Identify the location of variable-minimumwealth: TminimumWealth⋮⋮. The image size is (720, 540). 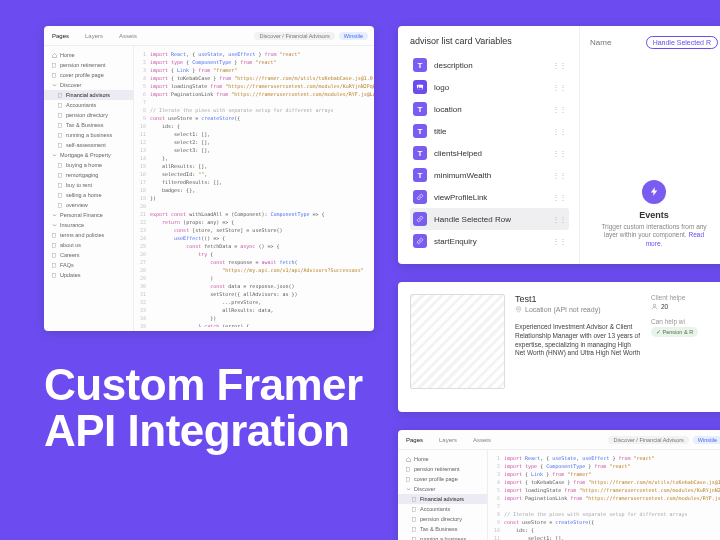
(490, 175).